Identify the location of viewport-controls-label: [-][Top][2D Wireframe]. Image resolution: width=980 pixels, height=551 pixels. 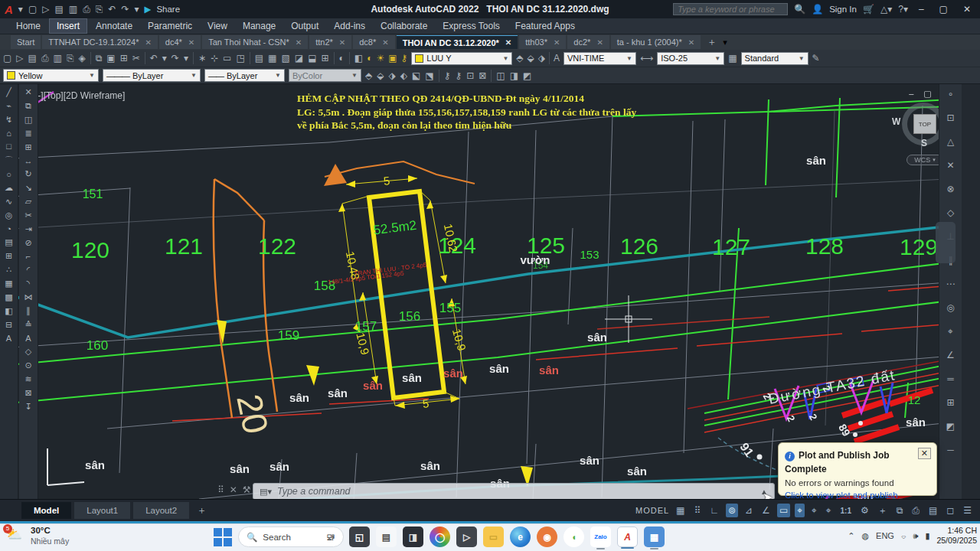
(80, 96).